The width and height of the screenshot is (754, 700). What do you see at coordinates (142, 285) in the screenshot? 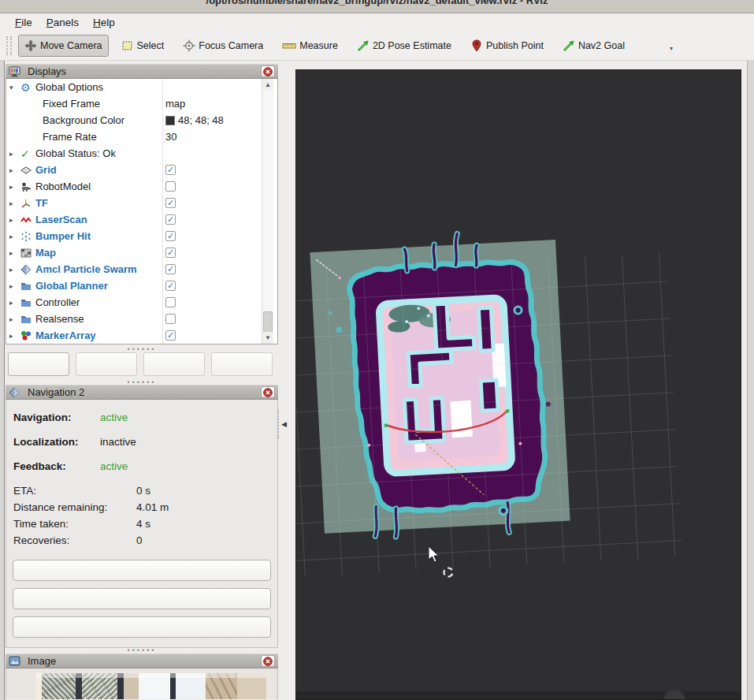
I see `tree-row-global-planner: ▸ Global Planner ✓` at bounding box center [142, 285].